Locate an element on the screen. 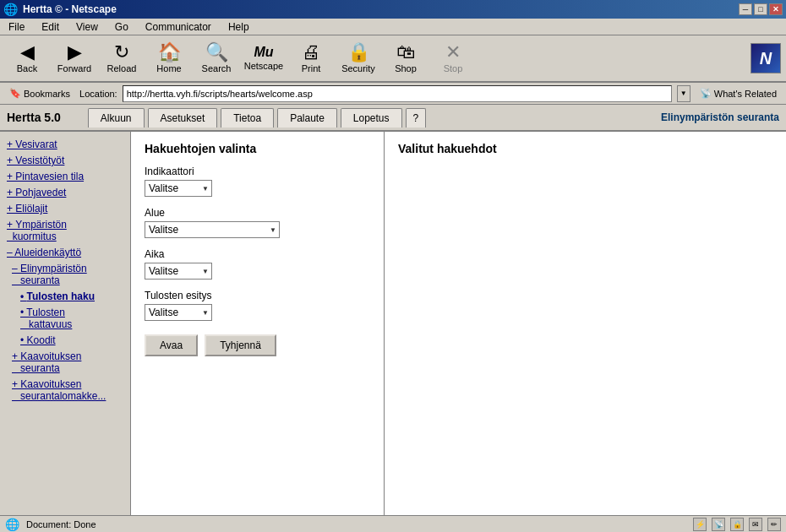 This screenshot has width=786, height=532. netscape-button: Mu Netscape is located at coordinates (264, 58).